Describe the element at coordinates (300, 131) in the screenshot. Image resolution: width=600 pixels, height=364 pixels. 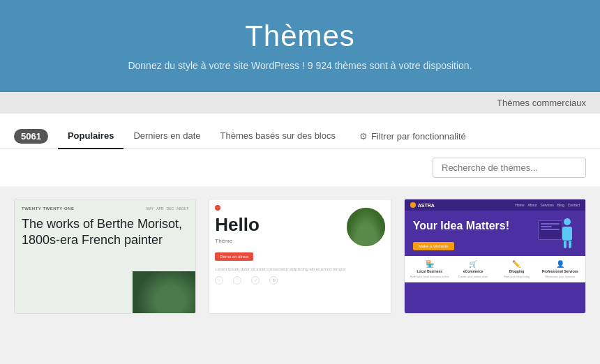
I see `filter-section: 5061 Populaires Derniers en date Thèmes …` at that location.